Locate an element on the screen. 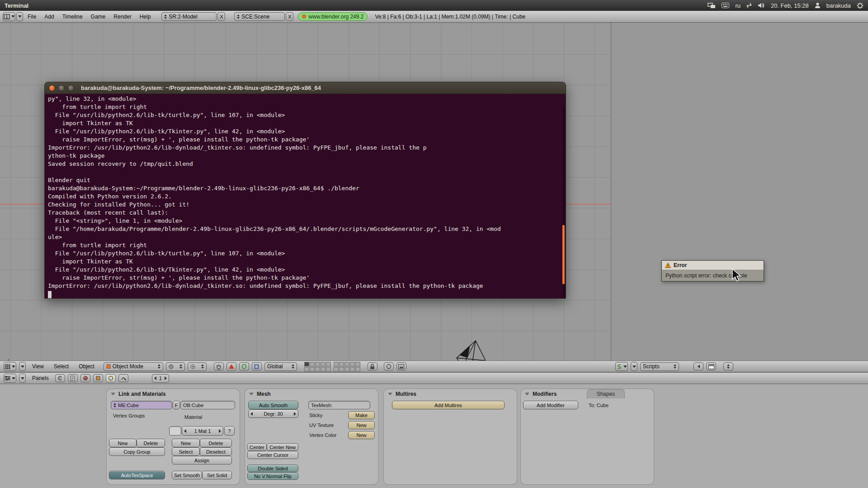  sticky-make-button: Make is located at coordinates (362, 415).